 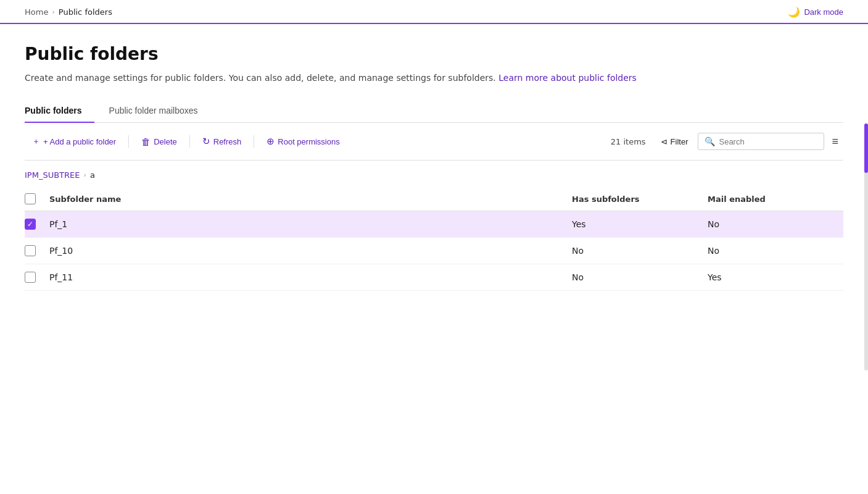 I want to click on more-options-button: ≡, so click(x=835, y=142).